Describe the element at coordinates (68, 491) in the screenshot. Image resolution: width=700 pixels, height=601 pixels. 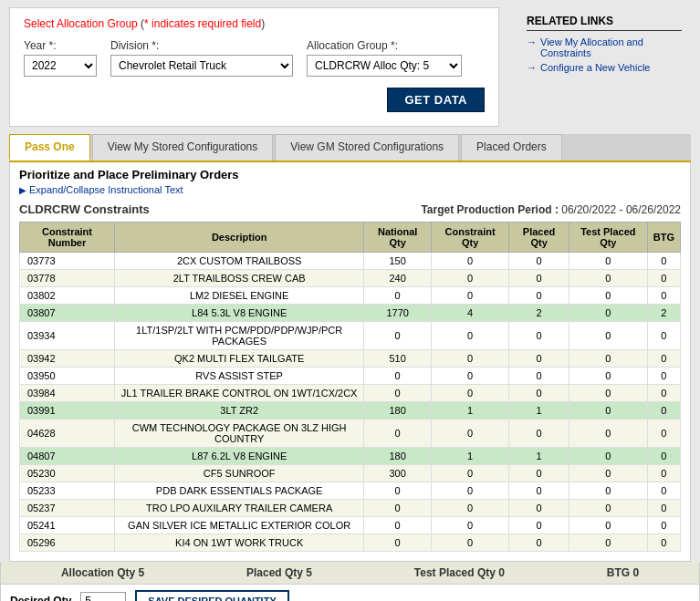
I see `cell-constraint-num: 05233` at that location.